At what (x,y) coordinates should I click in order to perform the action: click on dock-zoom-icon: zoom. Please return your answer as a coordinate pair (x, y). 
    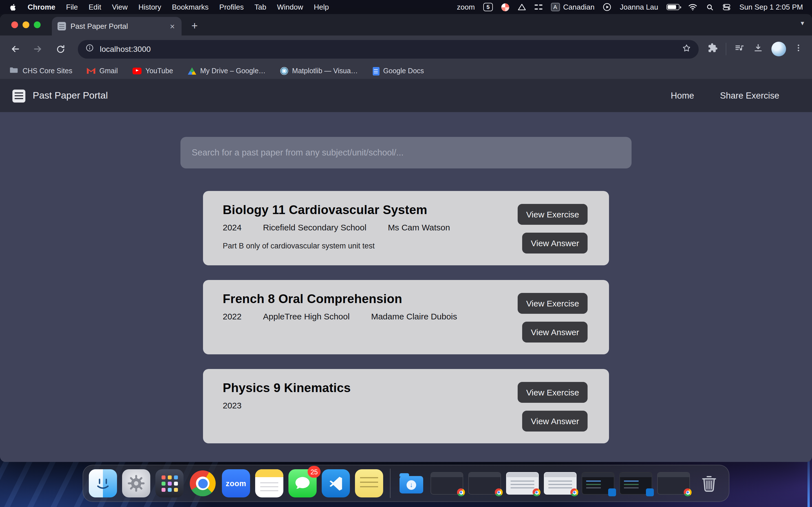
    Looking at the image, I should click on (236, 483).